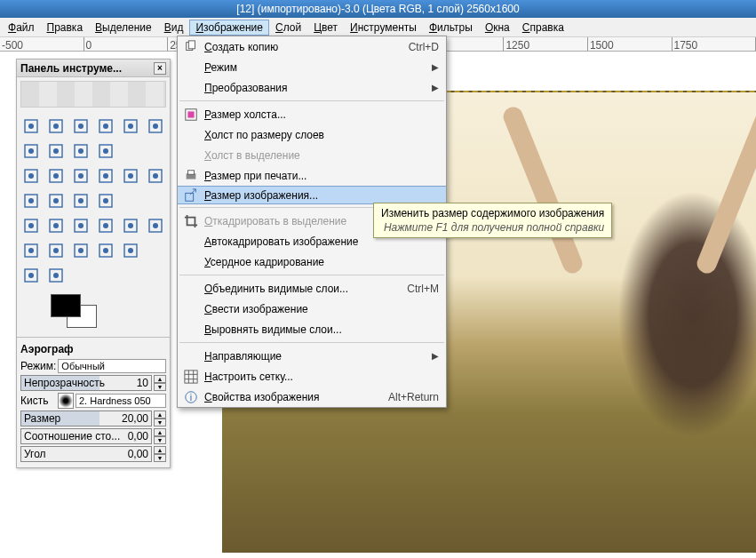  What do you see at coordinates (160, 454) in the screenshot?
I see `angle-stepper: ▲▼` at bounding box center [160, 454].